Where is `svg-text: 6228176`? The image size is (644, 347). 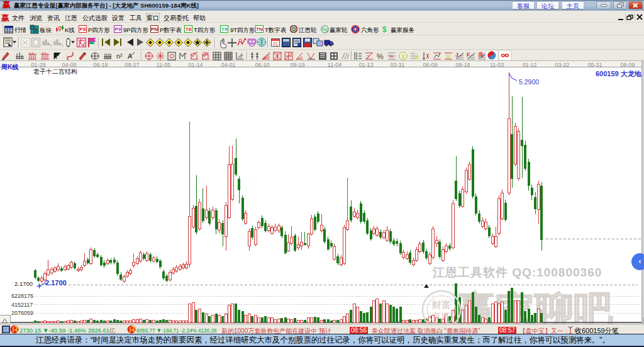
svg-text: 6228176 is located at coordinates (23, 296).